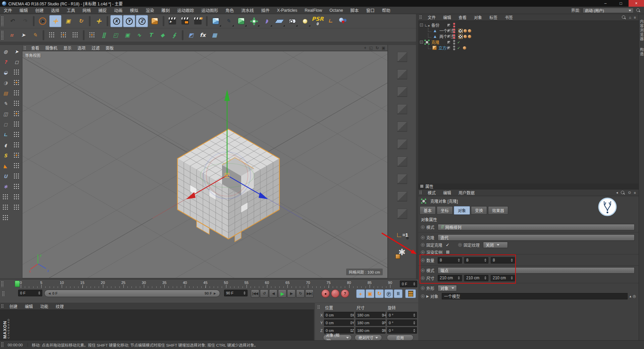  Describe the element at coordinates (467, 192) in the screenshot. I see `am-menu-item: 用户数据` at that location.